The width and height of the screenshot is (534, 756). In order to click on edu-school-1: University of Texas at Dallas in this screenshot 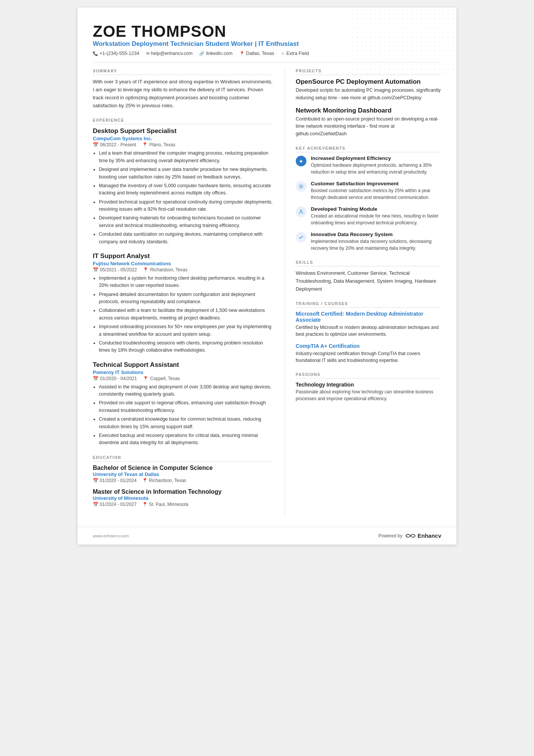, I will do `click(183, 474)`.